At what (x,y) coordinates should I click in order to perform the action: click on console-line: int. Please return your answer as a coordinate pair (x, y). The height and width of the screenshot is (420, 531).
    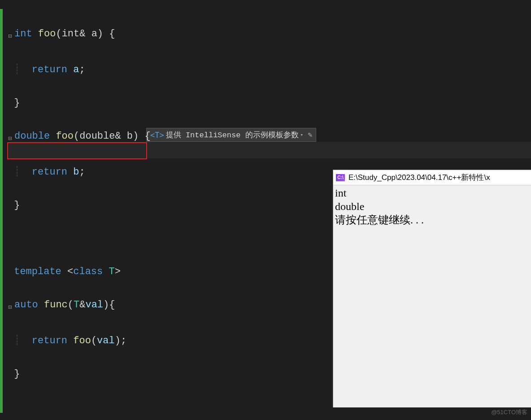
    Looking at the image, I should click on (432, 193).